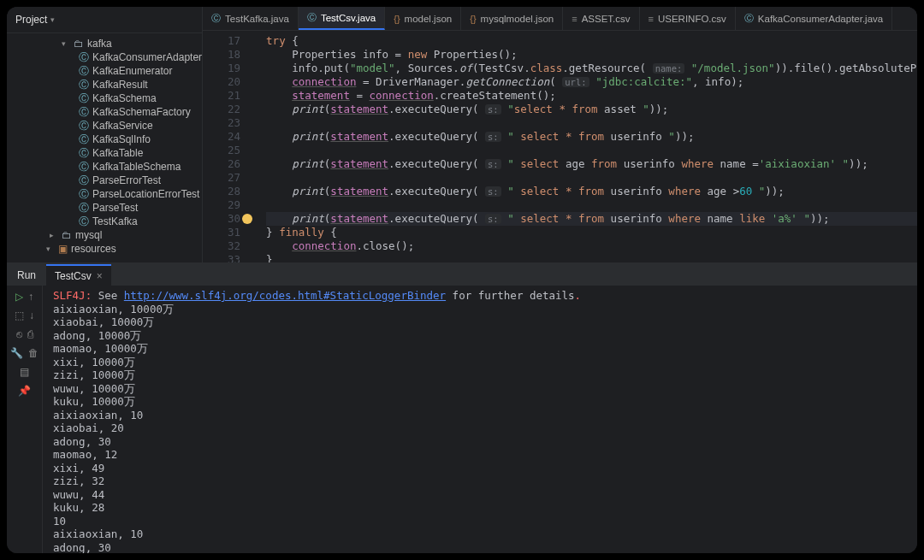 The width and height of the screenshot is (924, 560). What do you see at coordinates (104, 21) in the screenshot?
I see `project-header: Project ▾` at bounding box center [104, 21].